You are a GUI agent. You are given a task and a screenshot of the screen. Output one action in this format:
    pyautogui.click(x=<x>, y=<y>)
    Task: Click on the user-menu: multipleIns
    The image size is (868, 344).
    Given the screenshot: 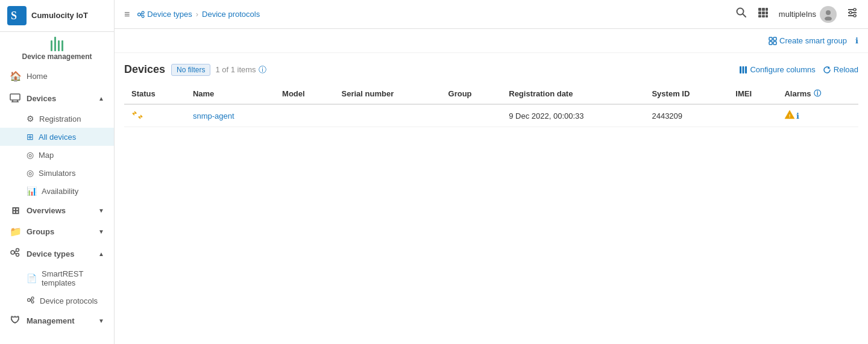 What is the action you would take?
    pyautogui.click(x=808, y=14)
    